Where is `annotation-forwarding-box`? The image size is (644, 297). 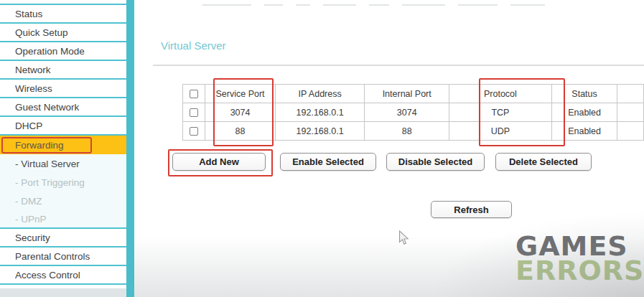
annotation-forwarding-box is located at coordinates (47, 145).